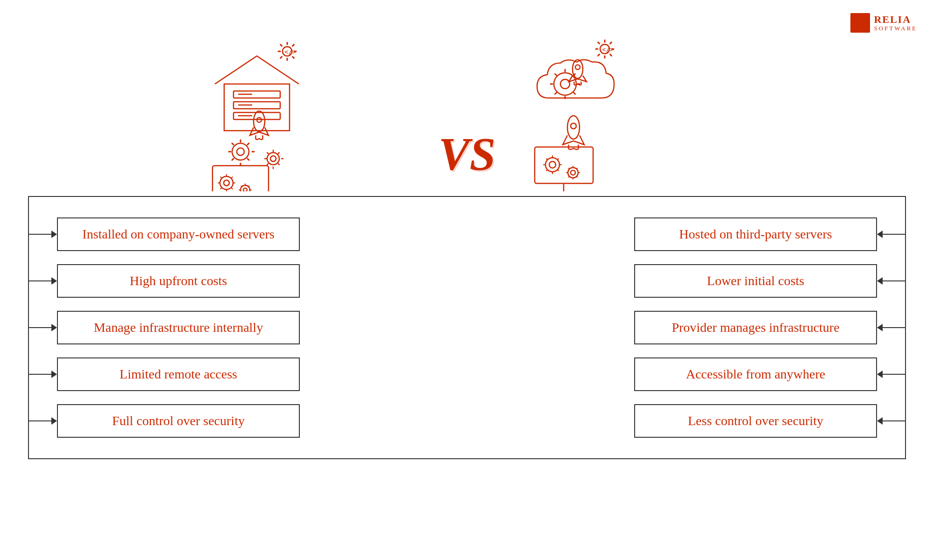 This screenshot has width=934, height=560. I want to click on left-item-box-3: Manage infrastructure internally, so click(178, 328).